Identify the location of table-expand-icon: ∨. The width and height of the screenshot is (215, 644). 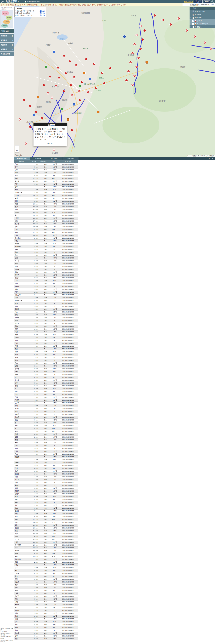
(210, 158).